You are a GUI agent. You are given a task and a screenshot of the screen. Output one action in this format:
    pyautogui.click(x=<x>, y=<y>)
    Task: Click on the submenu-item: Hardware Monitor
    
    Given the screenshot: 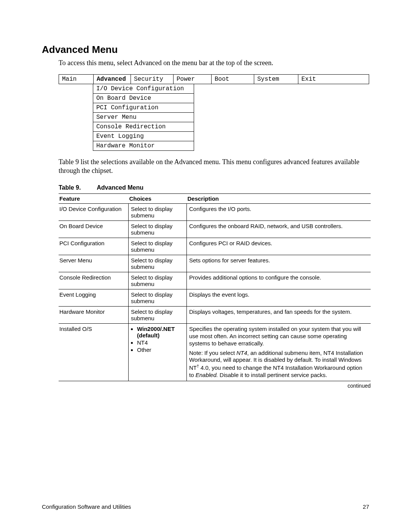 What is the action you would take?
    pyautogui.click(x=143, y=146)
    